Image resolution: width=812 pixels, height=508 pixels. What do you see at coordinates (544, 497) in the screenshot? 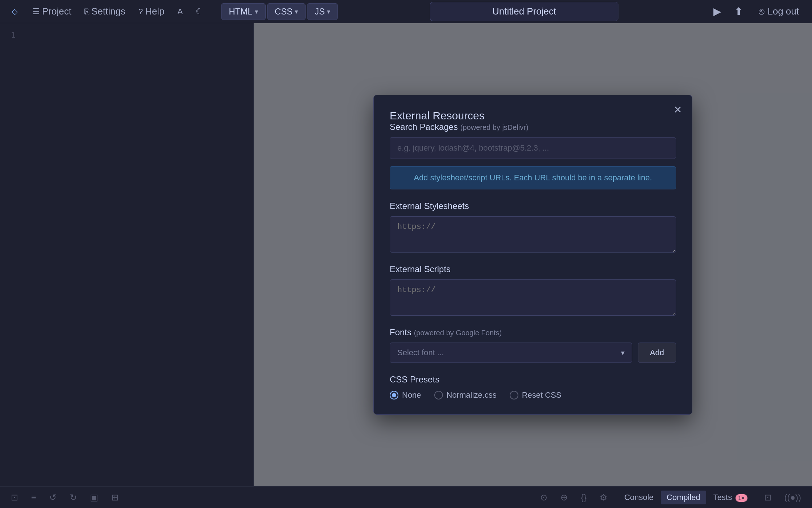
I see `bottom-save-icon: ⊙` at bounding box center [544, 497].